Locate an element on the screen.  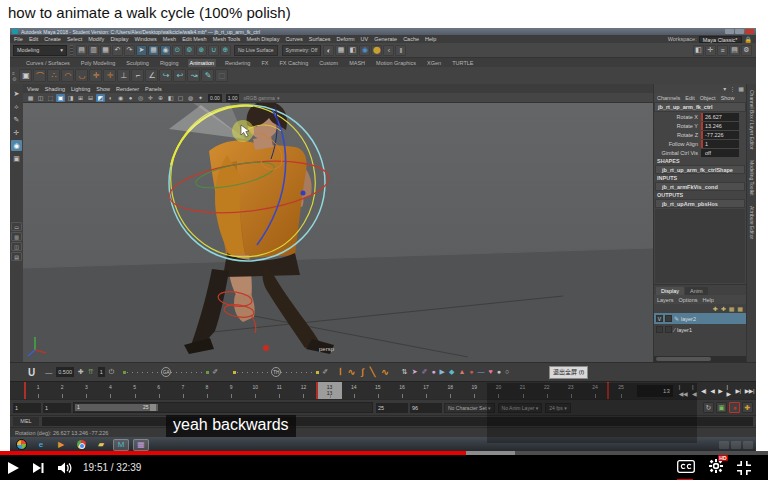
shelf-empty-slot: ▢ is located at coordinates (222, 76).